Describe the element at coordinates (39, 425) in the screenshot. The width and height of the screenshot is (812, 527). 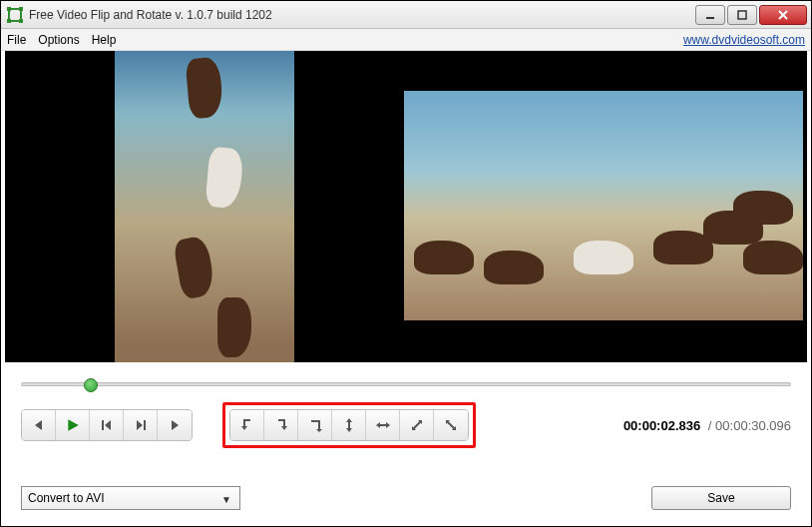
I see `prev-frame-button` at that location.